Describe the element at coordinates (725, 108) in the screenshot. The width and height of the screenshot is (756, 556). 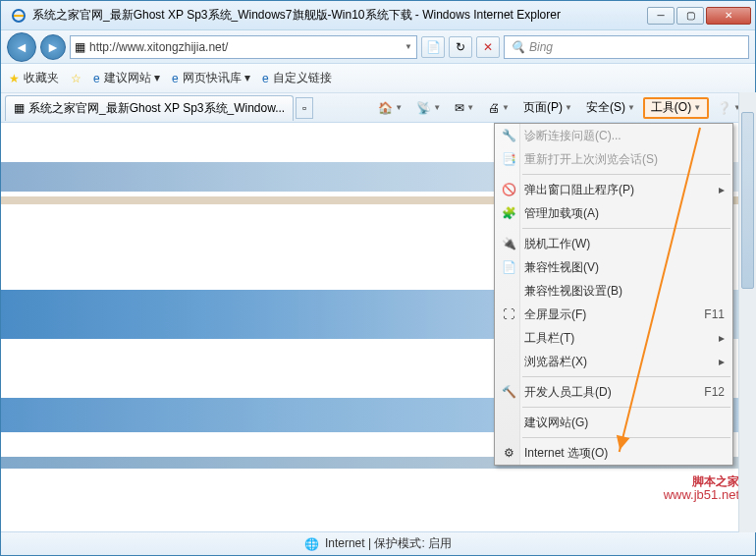
I see `help-icon: ❔` at that location.